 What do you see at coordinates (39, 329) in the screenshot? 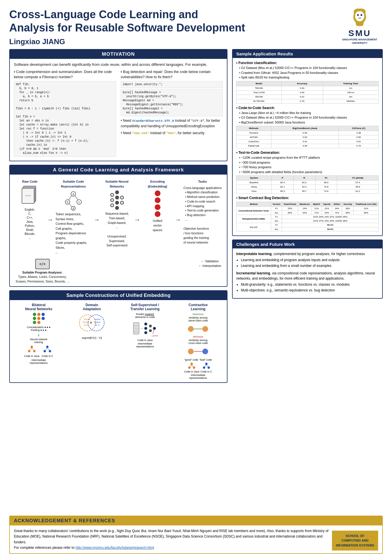
I see `bilateral-ops: Concatenation ● ● ●Pooling ● ● ●` at bounding box center [39, 329].